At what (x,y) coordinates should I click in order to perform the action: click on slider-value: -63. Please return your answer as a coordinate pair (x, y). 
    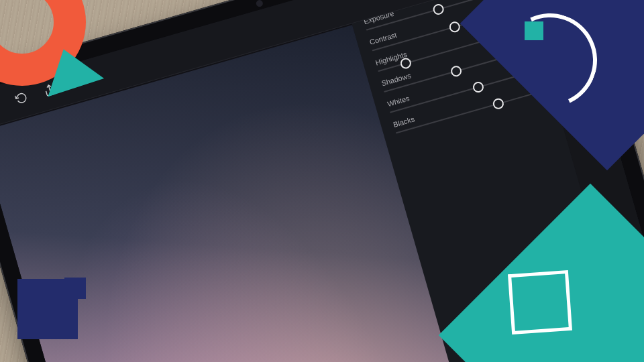
    Looking at the image, I should click on (515, 23).